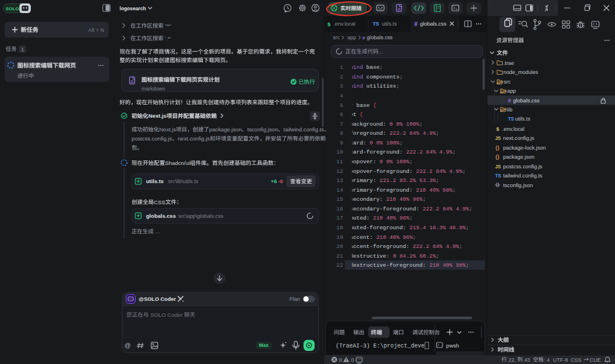  Describe the element at coordinates (158, 299) in the screenshot. I see `svg-text: @SOLO Coder` at that location.